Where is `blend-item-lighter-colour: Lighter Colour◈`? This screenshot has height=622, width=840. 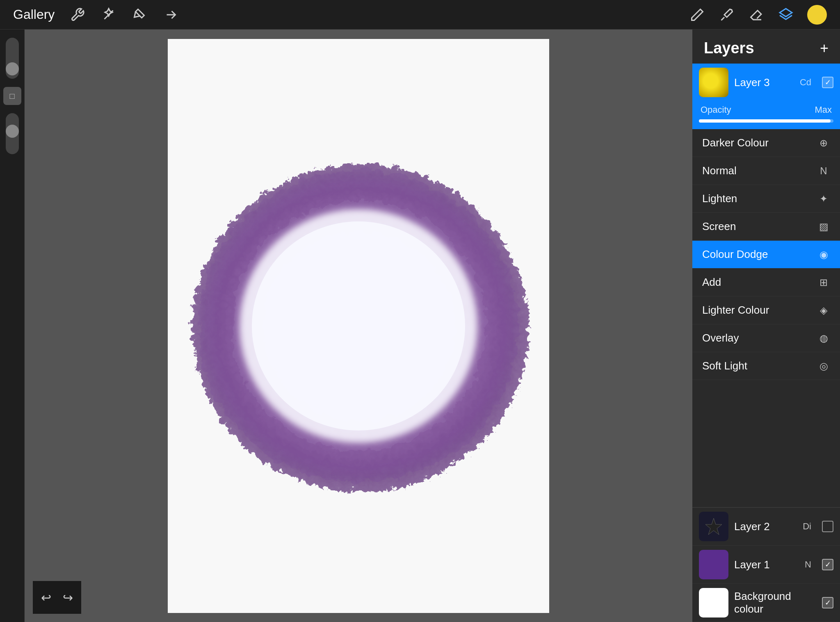
blend-item-lighter-colour: Lighter Colour◈ is located at coordinates (766, 310).